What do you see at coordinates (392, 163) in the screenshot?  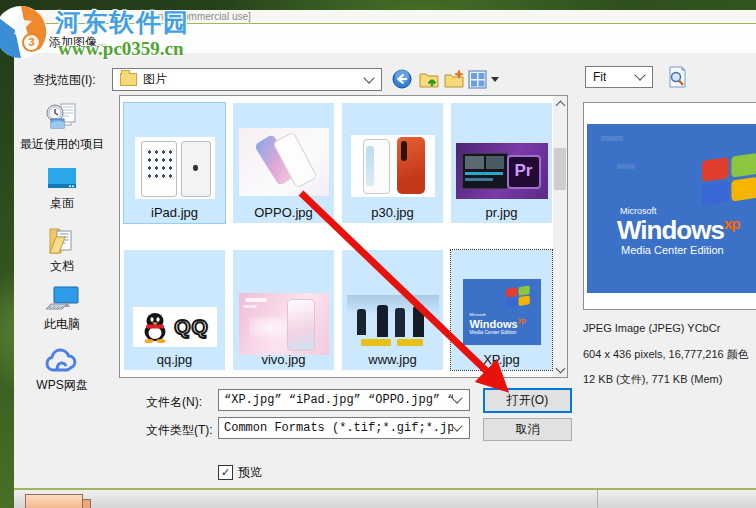 I see `file-tile-p30: p30.jpg` at bounding box center [392, 163].